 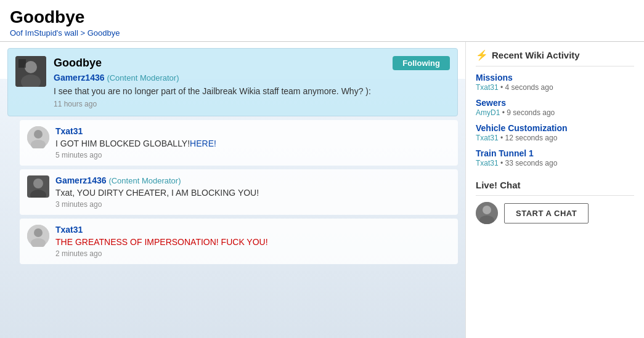 I want to click on reply-text-1: Txat, YOU DIRTY CHEATER, I AM BLOCKING Y…, so click(x=253, y=193).